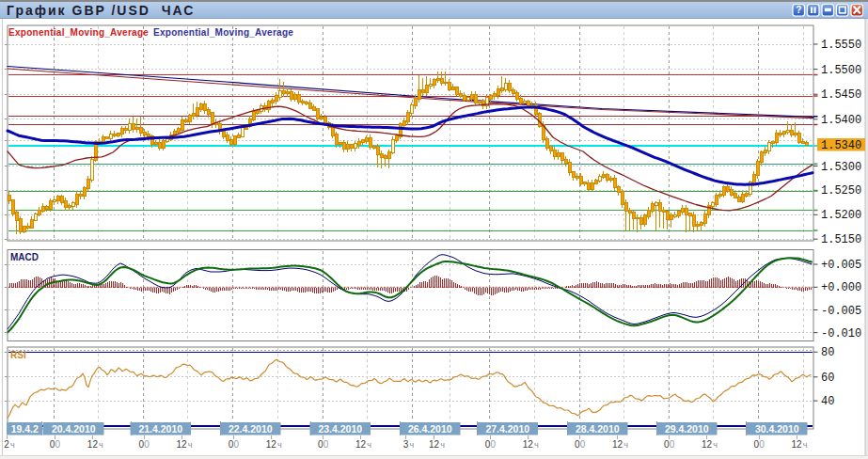 The width and height of the screenshot is (868, 459). Describe the element at coordinates (841, 311) in the screenshot. I see `svg-text: -0.005` at that location.